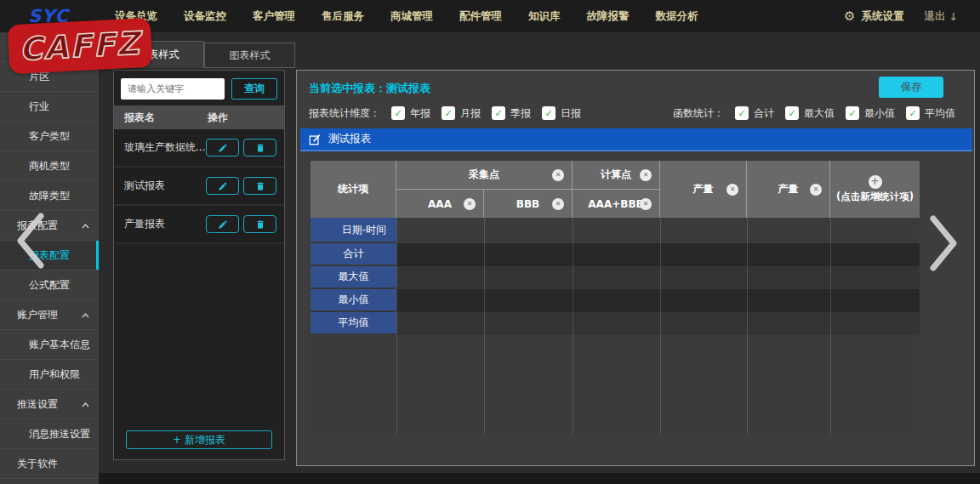 The image size is (980, 484). What do you see at coordinates (511, 114) in the screenshot?
I see `checkbox-quarterly: ✓季报` at bounding box center [511, 114].